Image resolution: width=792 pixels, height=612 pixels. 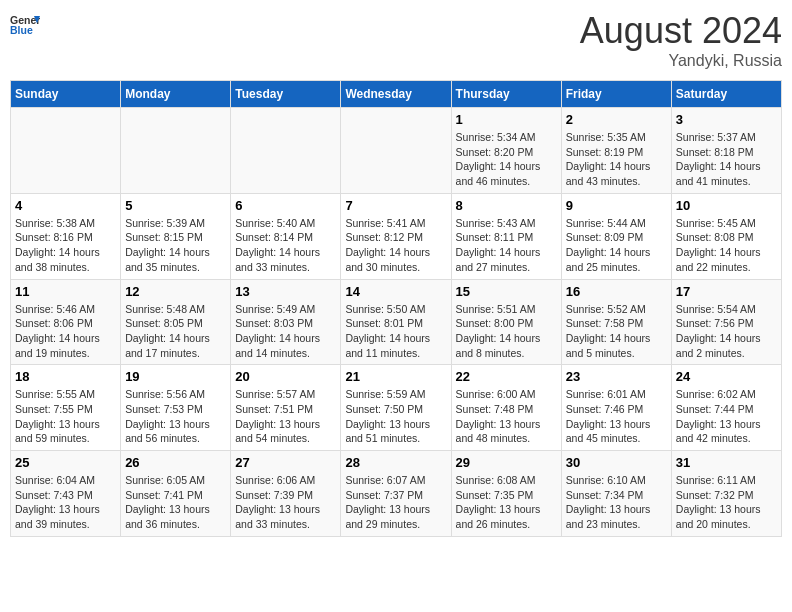 What do you see at coordinates (286, 206) in the screenshot?
I see `day-number: 6` at bounding box center [286, 206].